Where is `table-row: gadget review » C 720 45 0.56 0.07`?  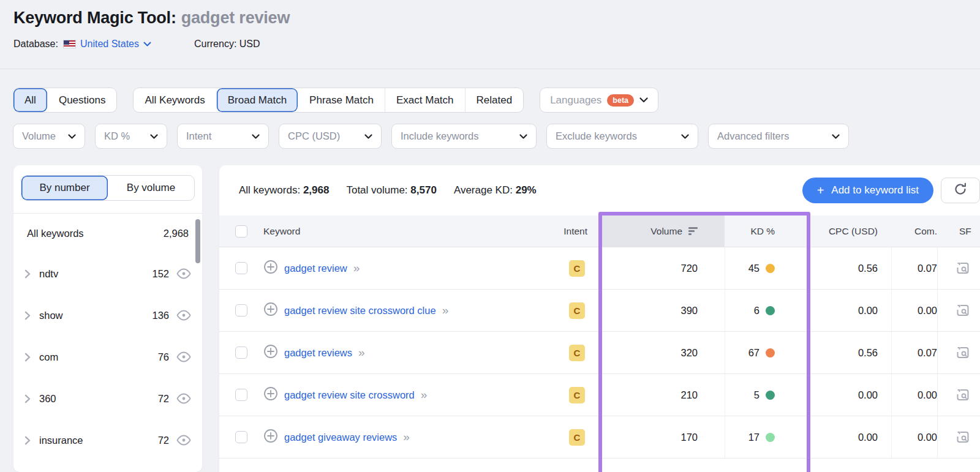
table-row: gadget review » C 720 45 0.56 0.07 is located at coordinates (600, 268).